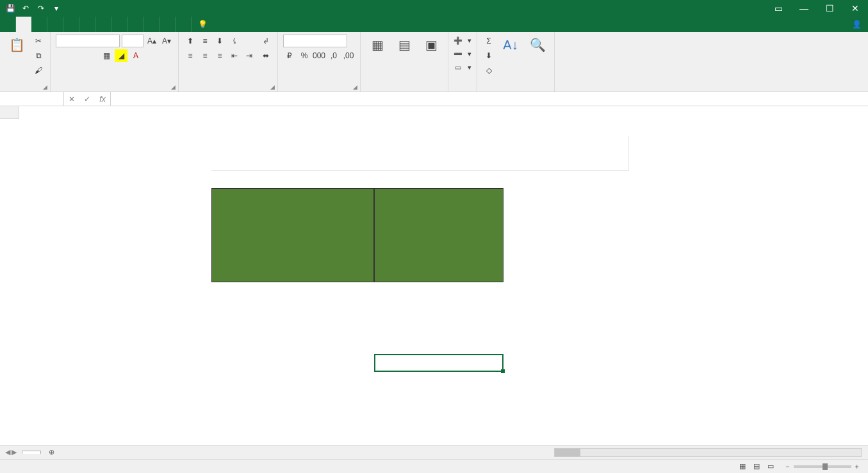  Describe the element at coordinates (489, 56) in the screenshot. I see `fill-icon: ⬇` at that location.